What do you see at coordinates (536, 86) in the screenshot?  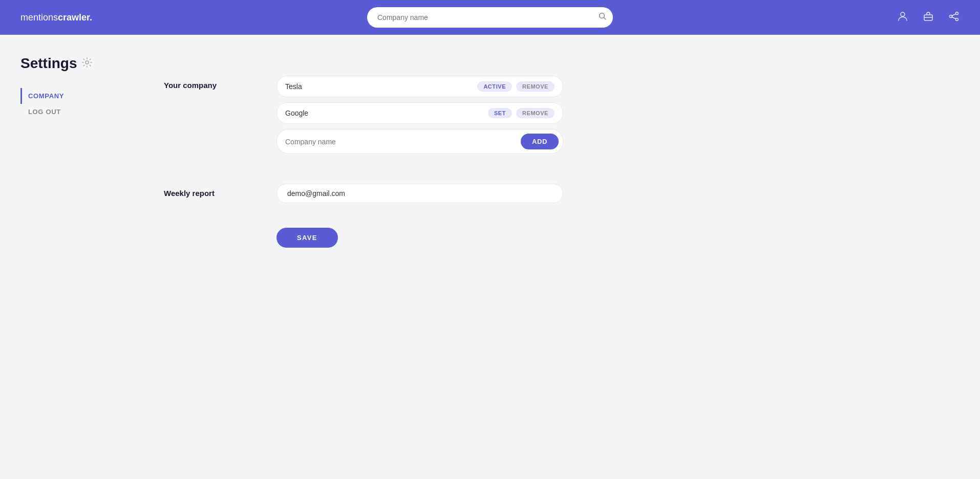 I see `remove-button-tesla: REMOVE` at bounding box center [536, 86].